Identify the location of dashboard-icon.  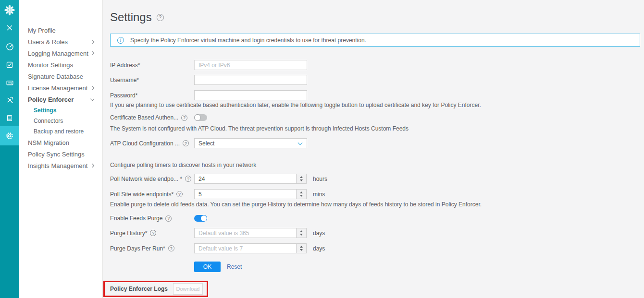
(10, 47).